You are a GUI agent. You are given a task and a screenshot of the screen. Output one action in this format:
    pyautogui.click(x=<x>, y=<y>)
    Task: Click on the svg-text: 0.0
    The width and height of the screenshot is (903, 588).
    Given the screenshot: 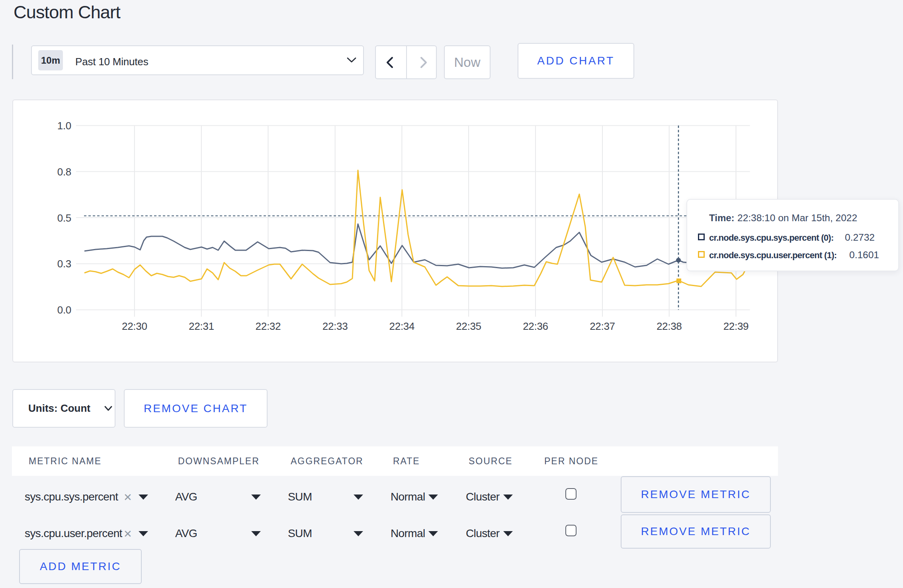 What is the action you would take?
    pyautogui.click(x=64, y=310)
    